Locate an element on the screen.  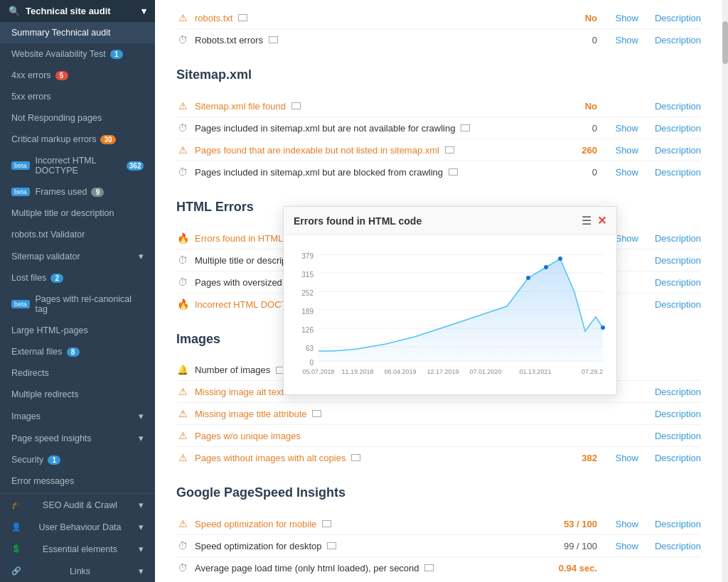
row-desc-missing-title: Description is located at coordinates (673, 414).